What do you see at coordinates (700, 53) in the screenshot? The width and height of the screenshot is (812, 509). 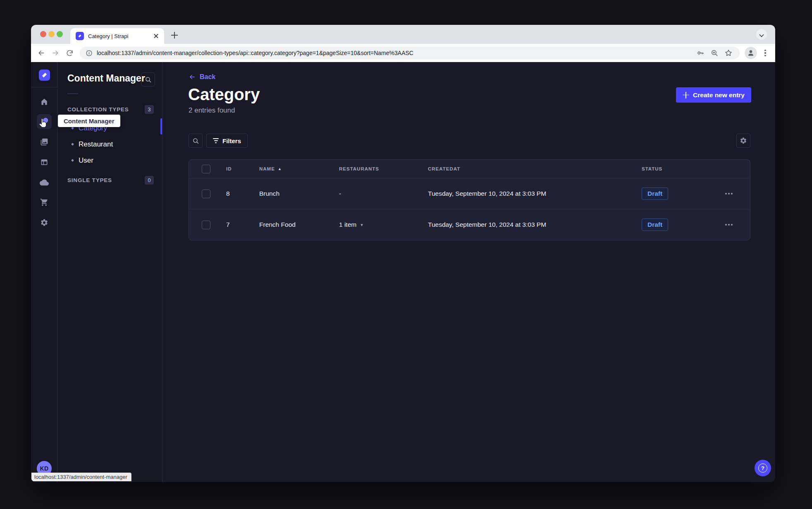 I see `password-key-icon` at bounding box center [700, 53].